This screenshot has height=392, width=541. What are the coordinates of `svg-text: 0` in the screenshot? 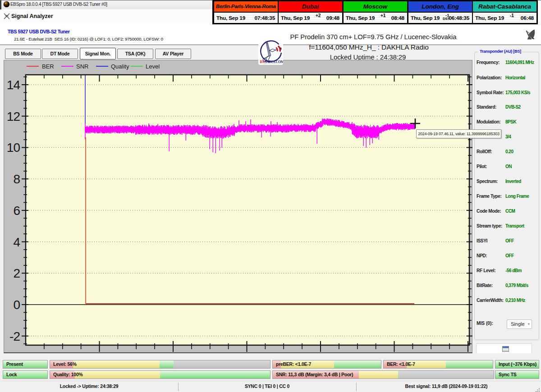 It's located at (16, 305).